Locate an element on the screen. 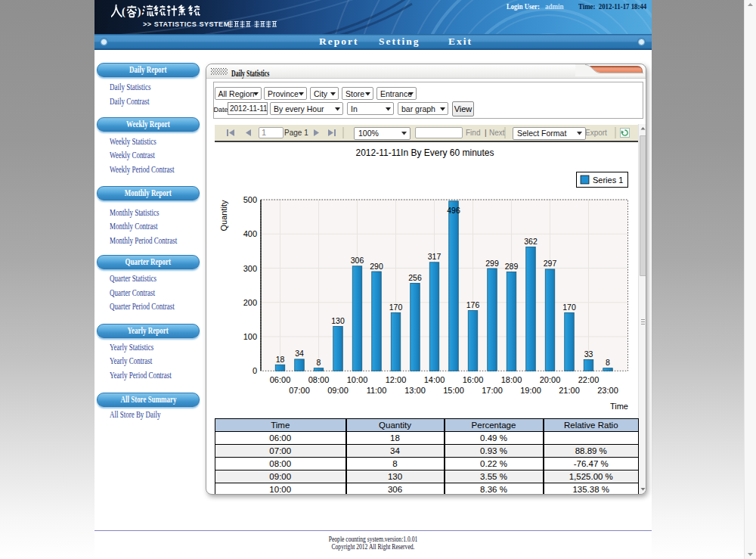  svg-text: 13:00 is located at coordinates (415, 390).